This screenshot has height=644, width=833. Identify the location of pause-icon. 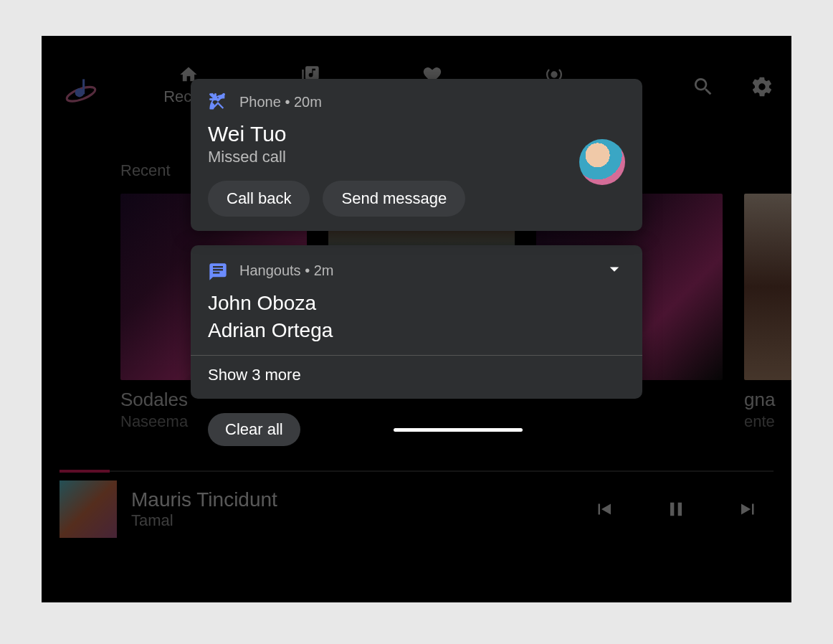
(676, 509).